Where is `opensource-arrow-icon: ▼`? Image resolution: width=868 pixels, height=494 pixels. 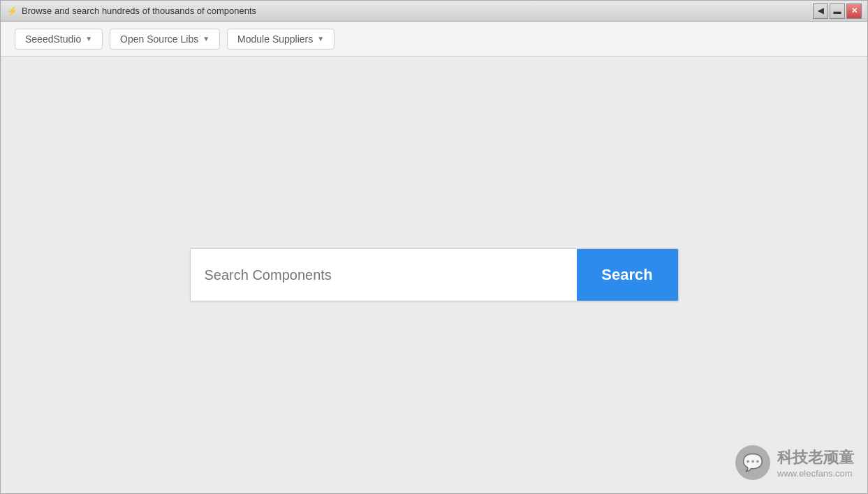 opensource-arrow-icon: ▼ is located at coordinates (206, 39).